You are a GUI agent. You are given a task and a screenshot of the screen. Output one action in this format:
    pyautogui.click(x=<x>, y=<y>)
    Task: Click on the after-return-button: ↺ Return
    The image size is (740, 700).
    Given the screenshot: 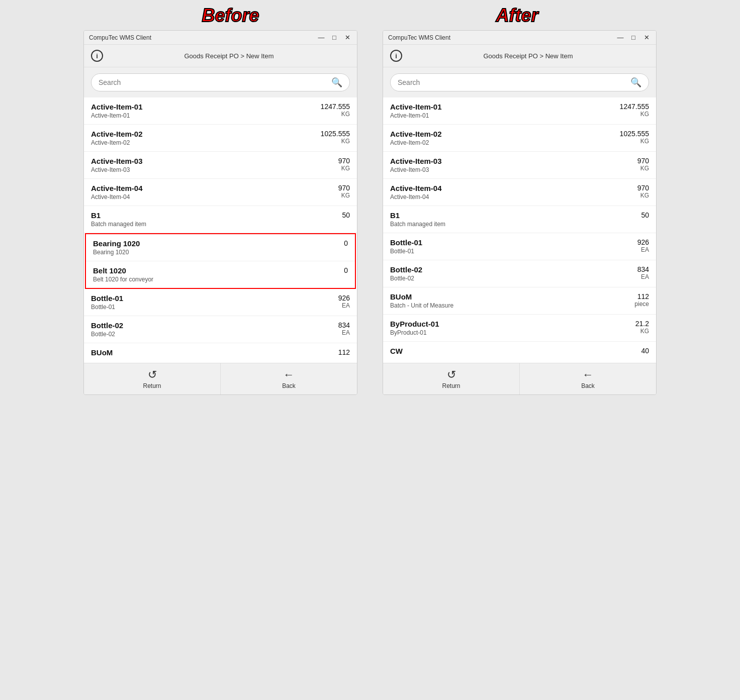 What is the action you would take?
    pyautogui.click(x=451, y=379)
    